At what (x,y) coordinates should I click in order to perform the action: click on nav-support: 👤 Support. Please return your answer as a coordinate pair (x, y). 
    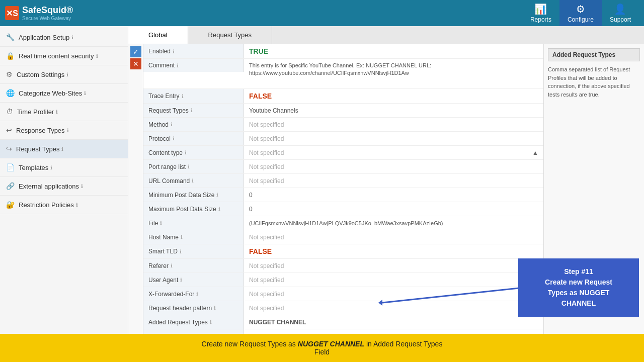
    Looking at the image, I should click on (620, 13).